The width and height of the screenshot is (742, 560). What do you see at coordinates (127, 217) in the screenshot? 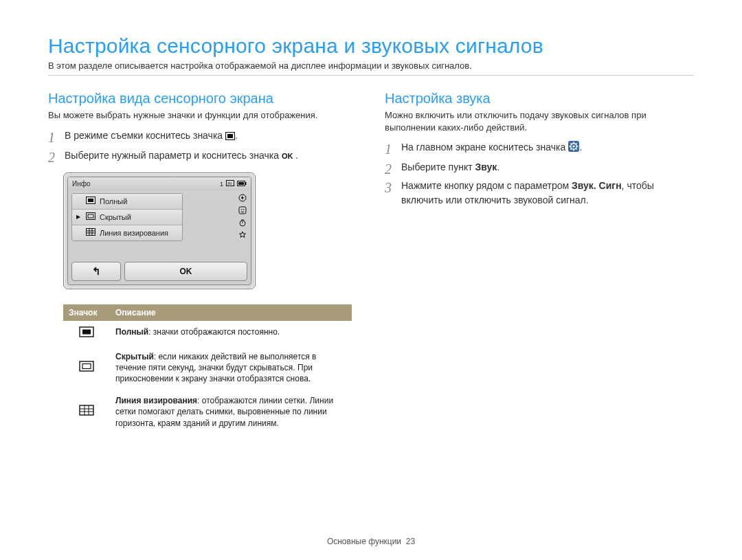
I see `device-row-hidden: Скрытый` at bounding box center [127, 217].